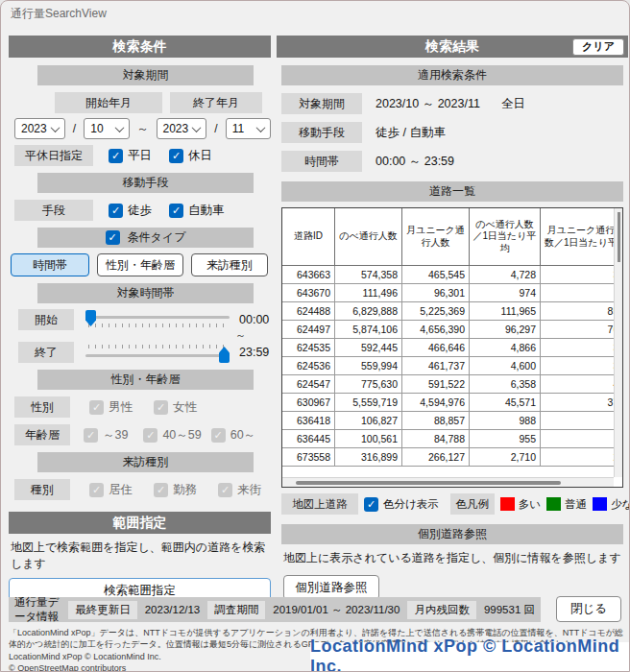 The width and height of the screenshot is (630, 672). I want to click on age-under39-checkbox: ✓, so click(90, 436).